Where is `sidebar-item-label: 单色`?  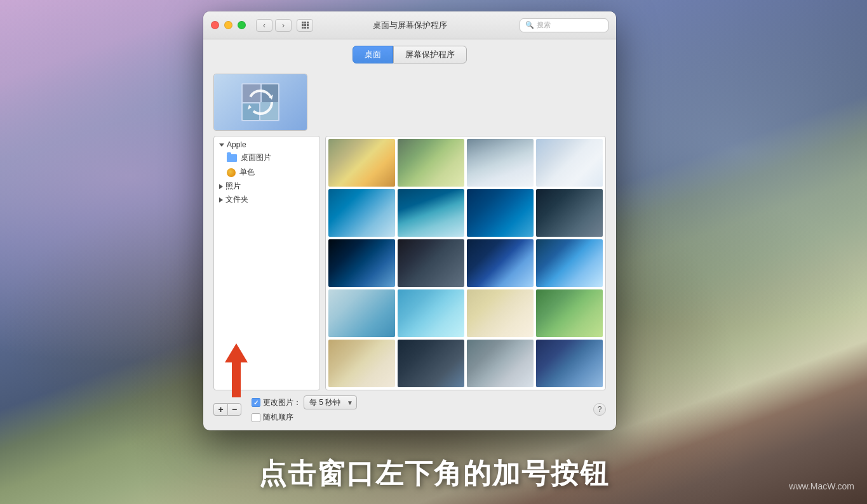
sidebar-item-label: 单色 is located at coordinates (247, 173).